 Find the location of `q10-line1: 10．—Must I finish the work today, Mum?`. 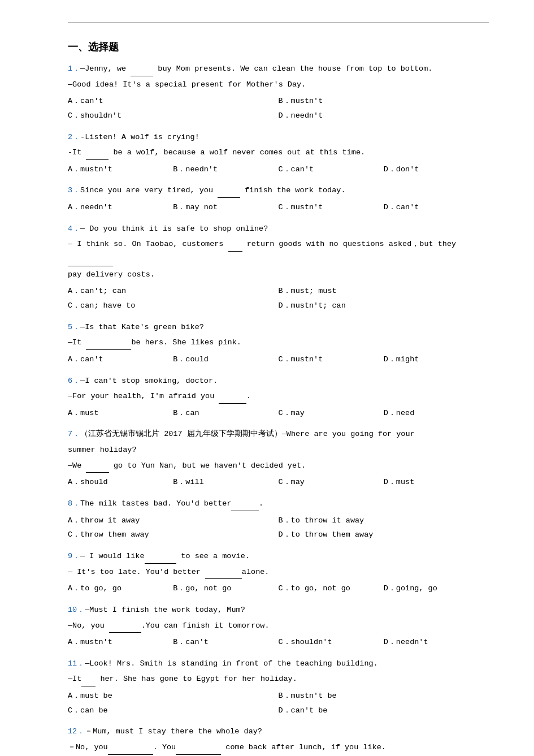

q10-line1: 10．—Must I finish the work today, Mum? is located at coordinates (278, 610).